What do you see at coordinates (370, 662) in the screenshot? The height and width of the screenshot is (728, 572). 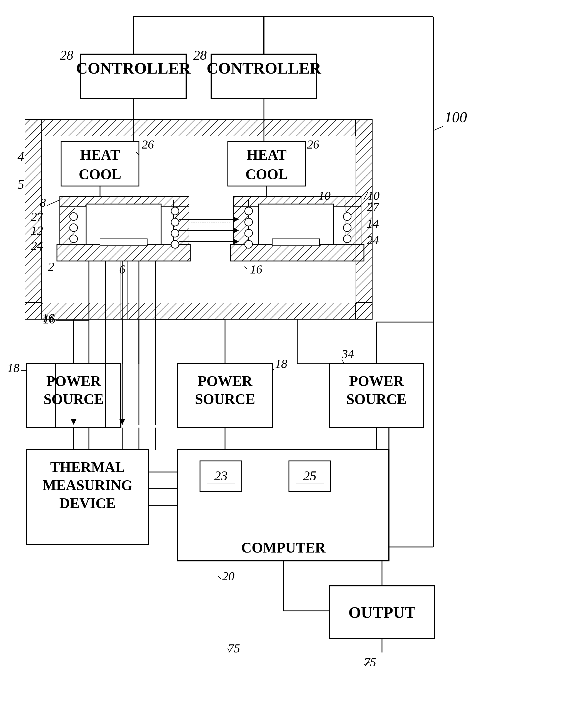 I see `ref-75b: 75` at bounding box center [370, 662].